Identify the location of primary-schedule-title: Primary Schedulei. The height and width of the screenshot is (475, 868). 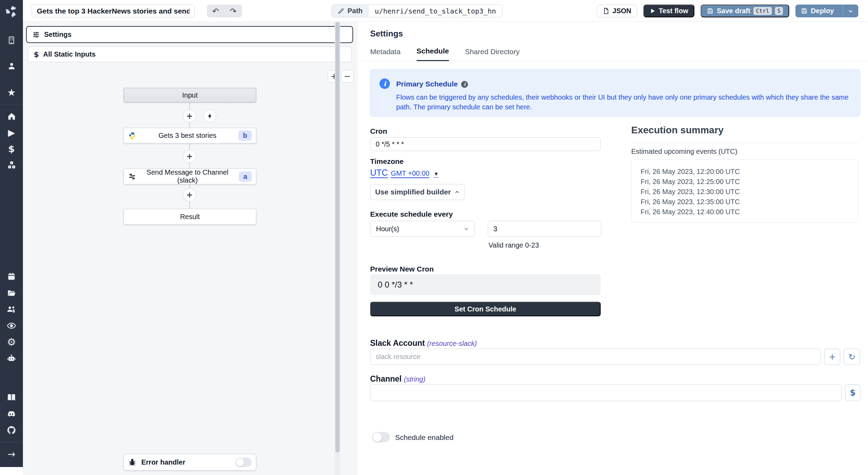
(432, 84).